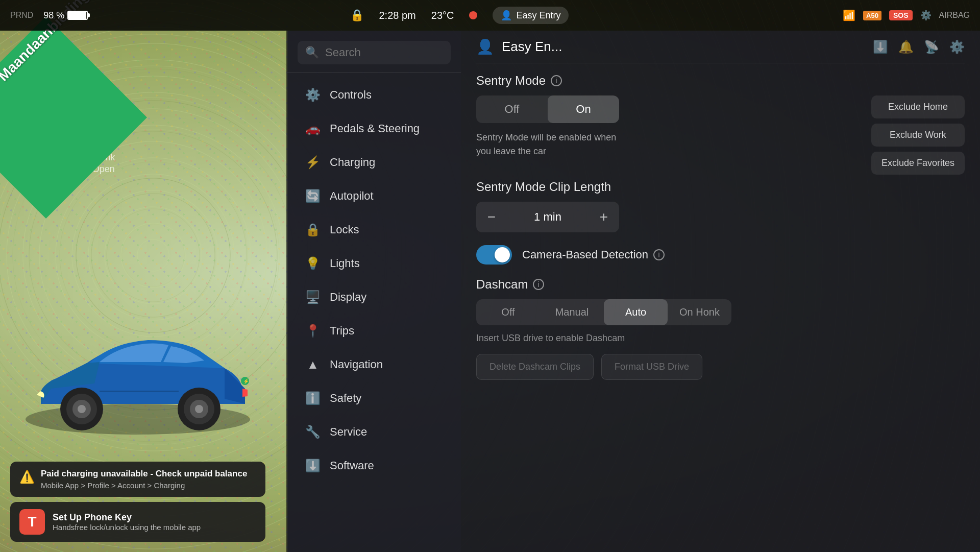  Describe the element at coordinates (374, 95) in the screenshot. I see `sidebar-item-controls: ⚙️ Controls` at that location.